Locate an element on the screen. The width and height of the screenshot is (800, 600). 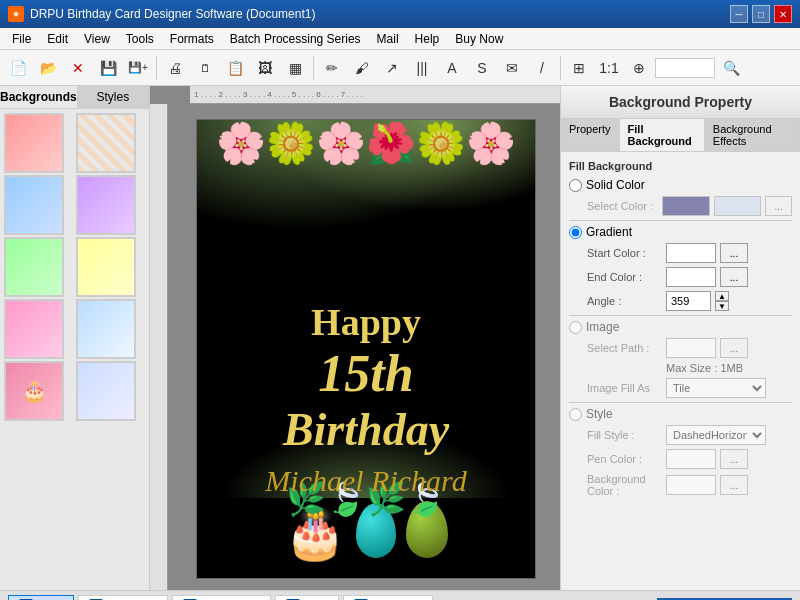
end-color-browse: ... is located at coordinates (734, 277).